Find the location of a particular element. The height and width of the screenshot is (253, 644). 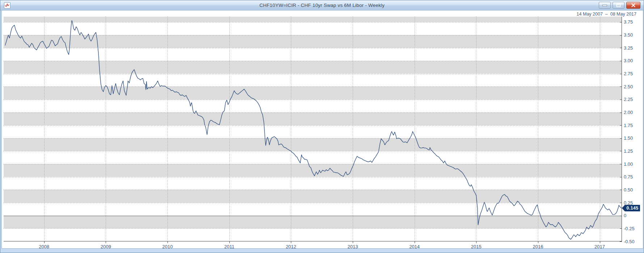

price-tag-value: 0.145 is located at coordinates (632, 208).